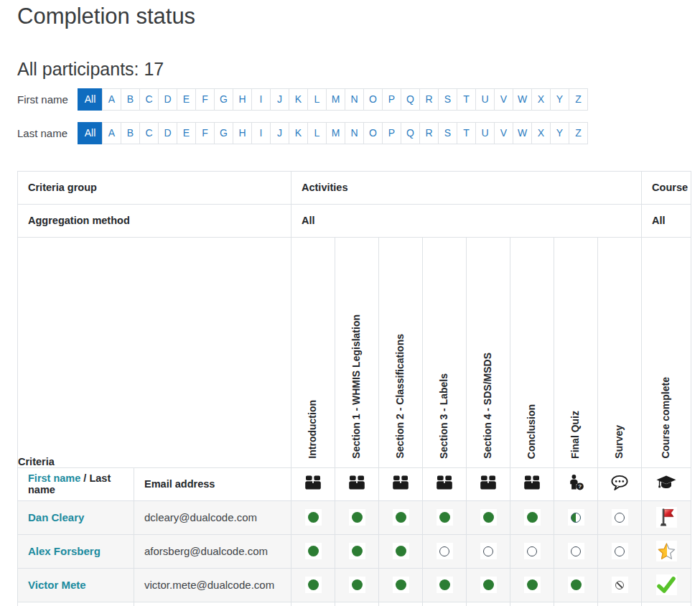 This screenshot has width=700, height=606. Describe the element at coordinates (358, 604) in the screenshot. I see `sliver-cell` at that location.